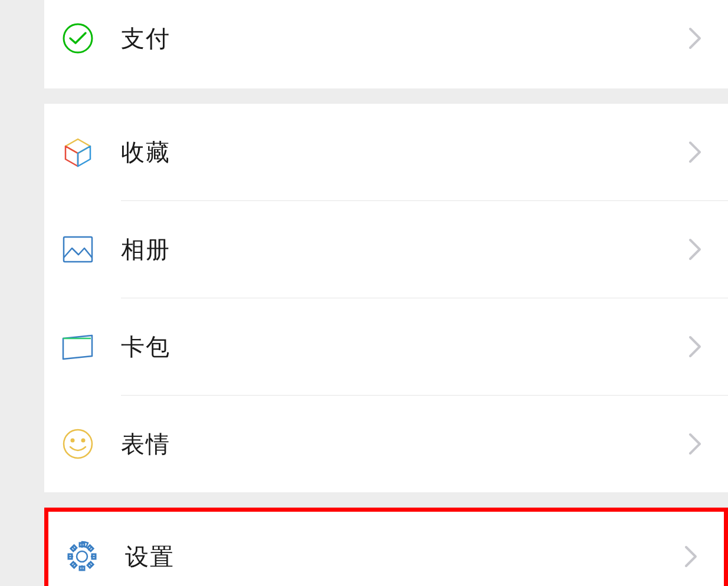 This screenshot has width=728, height=586. Describe the element at coordinates (78, 347) in the screenshot. I see `wallet-icon` at that location.